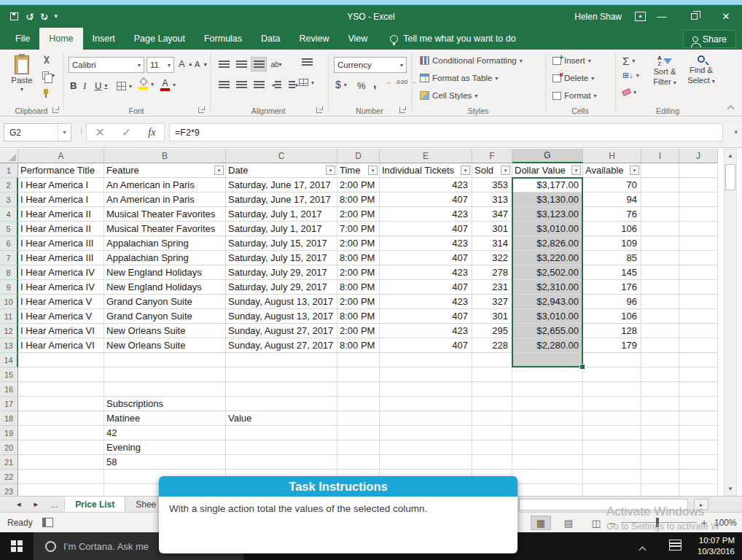 This screenshot has height=560, width=742. What do you see at coordinates (9, 331) in the screenshot?
I see `row-header-12: 12` at bounding box center [9, 331].